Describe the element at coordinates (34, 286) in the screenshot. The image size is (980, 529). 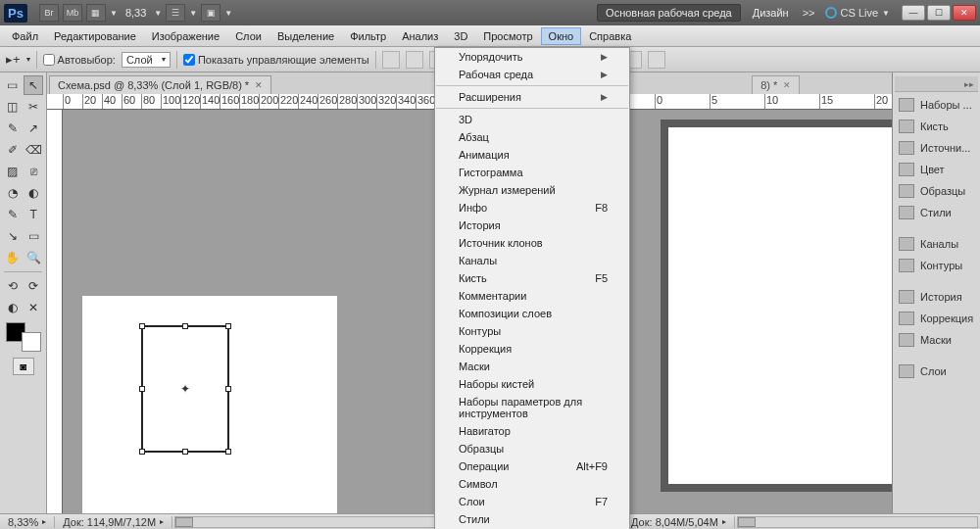
I see `tool-button: ⟳` at that location.